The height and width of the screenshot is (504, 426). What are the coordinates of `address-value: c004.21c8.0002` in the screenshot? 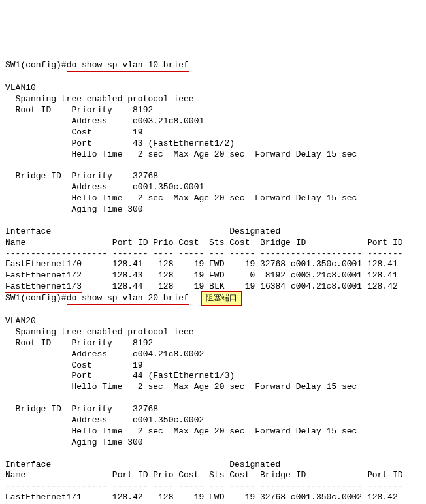 It's located at (169, 354).